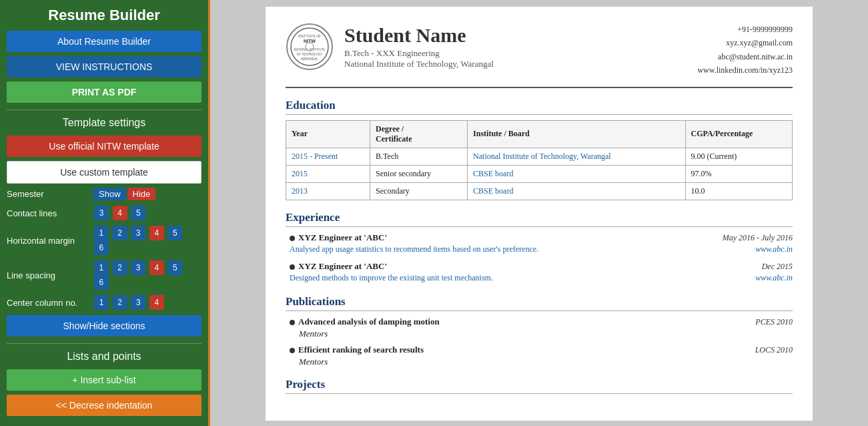 The image size is (868, 426). I want to click on edu-cgpa: 97.0%, so click(739, 174).